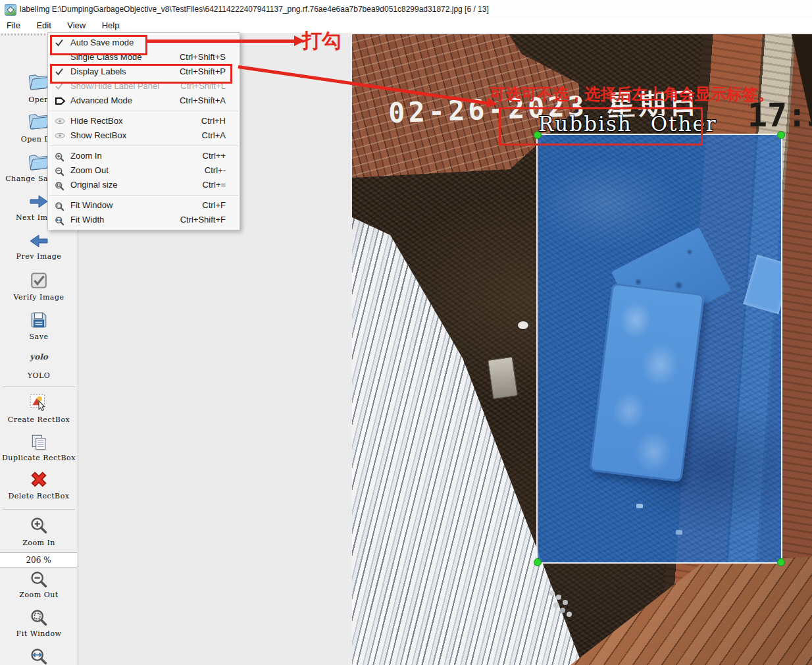 The height and width of the screenshot is (665, 812). Describe the element at coordinates (99, 45) in the screenshot. I see `highlight-box-auto-save` at that location.